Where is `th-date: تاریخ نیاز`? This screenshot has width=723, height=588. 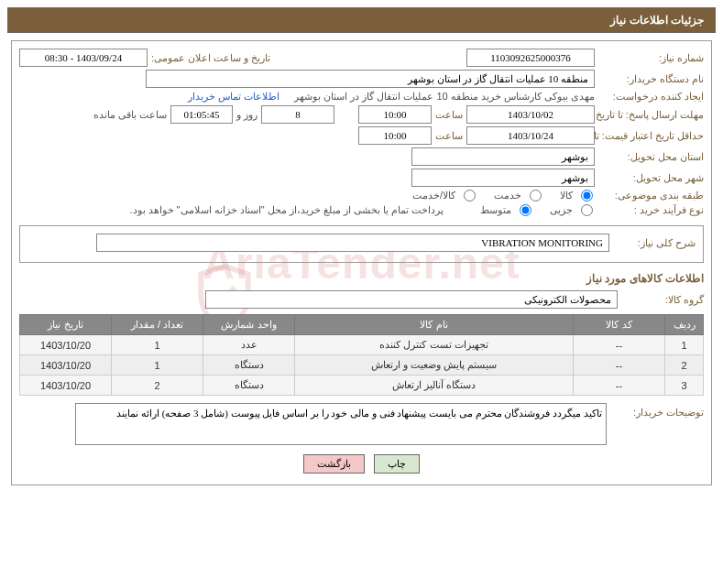
th-date: تاریخ نیاز is located at coordinates (66, 325).